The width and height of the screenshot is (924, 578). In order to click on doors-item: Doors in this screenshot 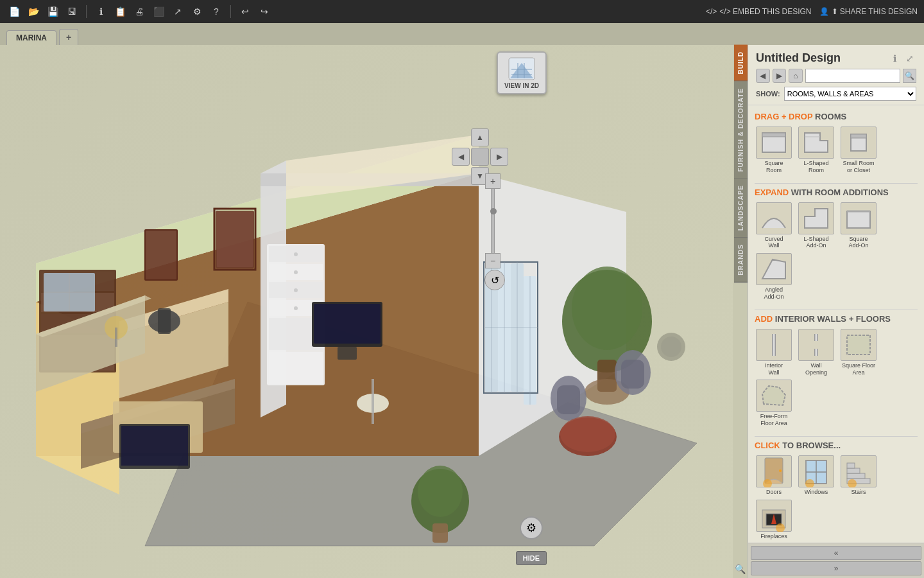, I will do `click(774, 475)`.